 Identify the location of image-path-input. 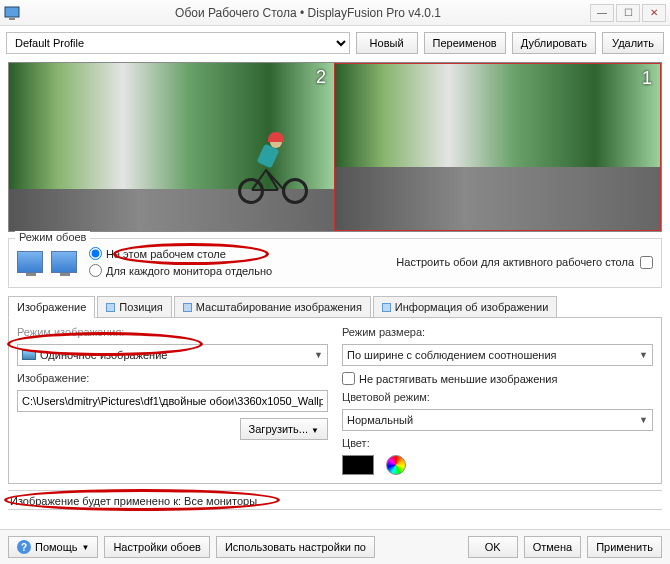
(172, 401).